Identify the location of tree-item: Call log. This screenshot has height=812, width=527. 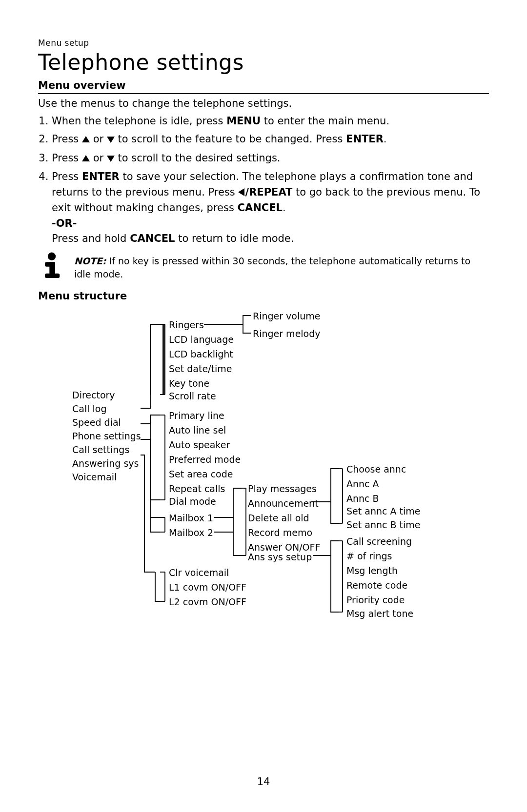
(89, 409).